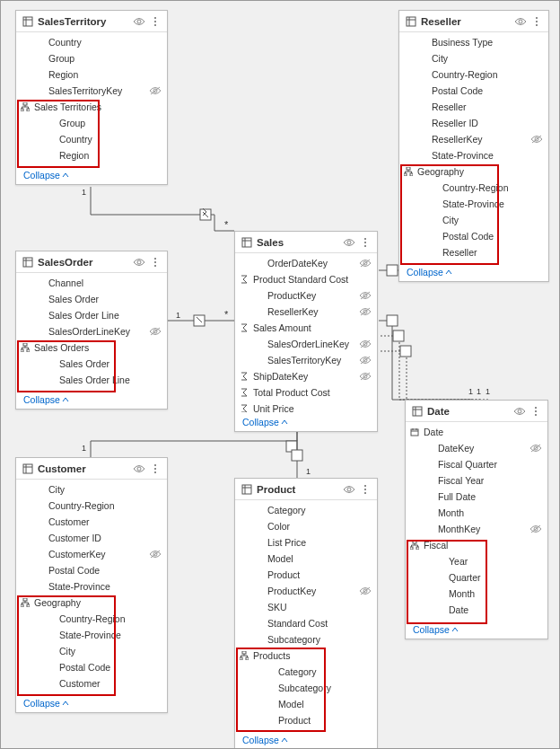 Image resolution: width=560 pixels, height=749 pixels. Describe the element at coordinates (92, 315) in the screenshot. I see `field-row: Sales Order Line` at that location.